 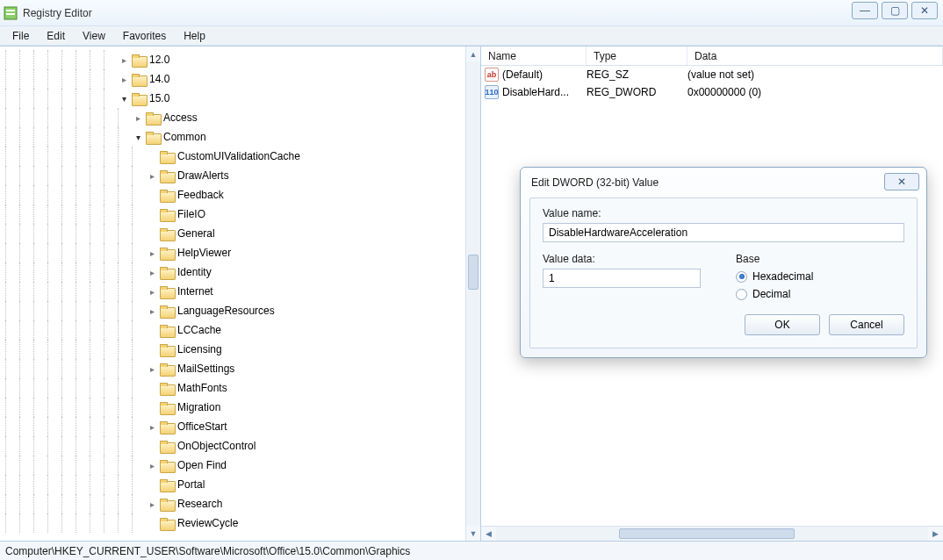 What do you see at coordinates (241, 291) in the screenshot?
I see `tree-item: ▸Internet` at bounding box center [241, 291].